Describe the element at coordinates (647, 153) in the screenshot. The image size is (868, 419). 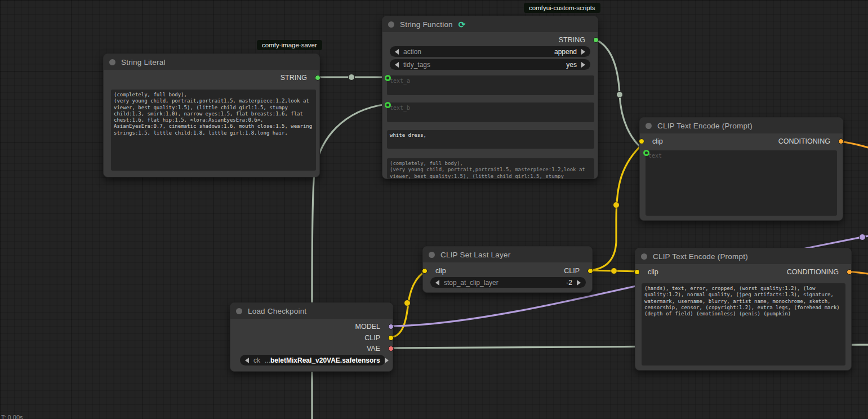
I see `text-input-slot` at that location.